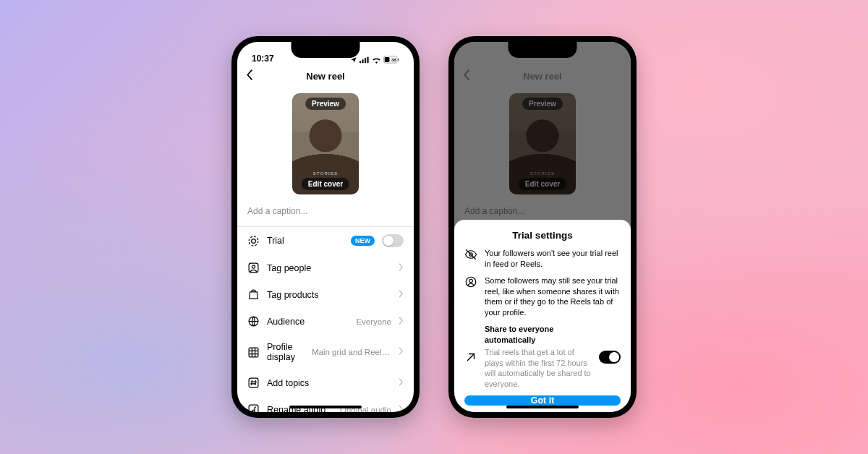 Image resolution: width=868 pixels, height=454 pixels. Describe the element at coordinates (375, 59) in the screenshot. I see `status-icons: 38` at that location.